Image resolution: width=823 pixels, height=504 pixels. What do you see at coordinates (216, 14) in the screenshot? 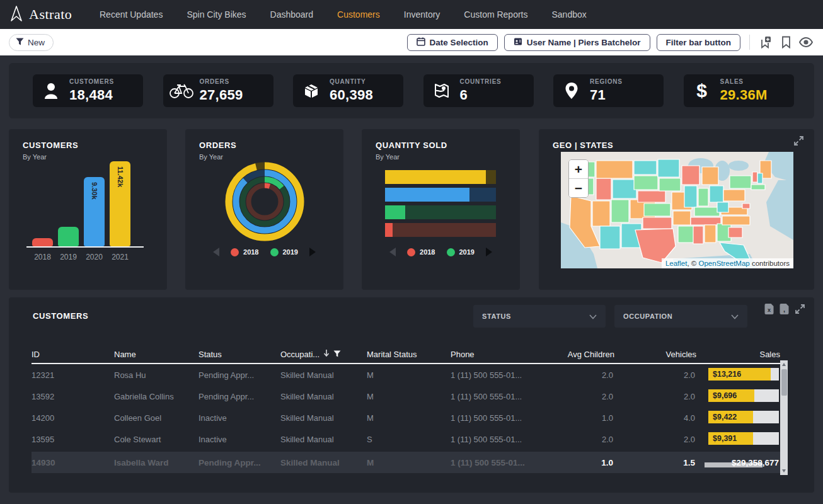
I see `nav-item-spin-city-bikes: Spin City Bikes` at bounding box center [216, 14].